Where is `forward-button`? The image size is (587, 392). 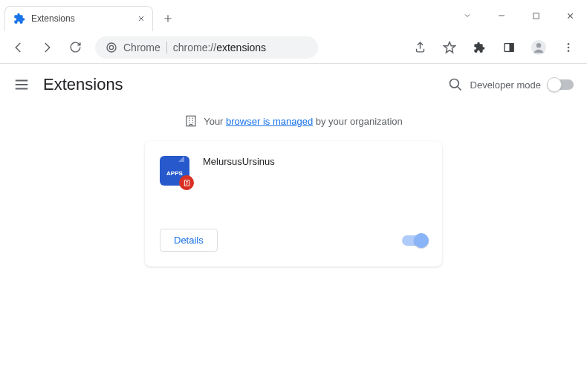 forward-button is located at coordinates (47, 48).